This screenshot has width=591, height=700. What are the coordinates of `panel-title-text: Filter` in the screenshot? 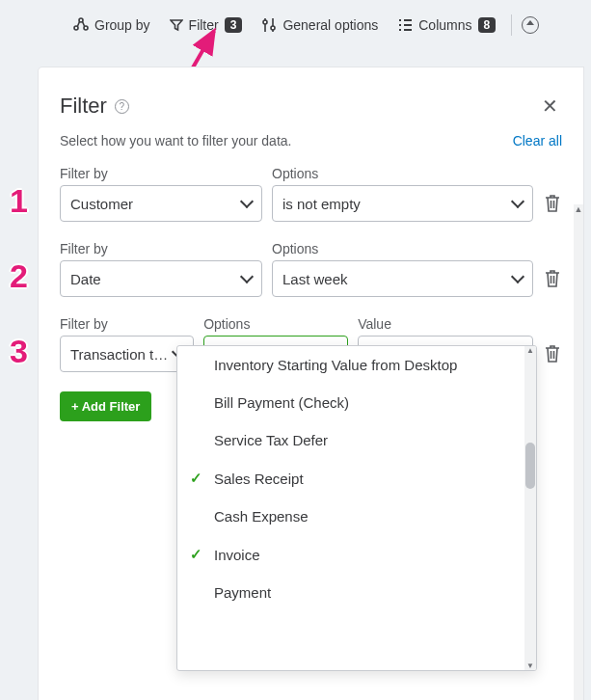 It's located at (83, 106).